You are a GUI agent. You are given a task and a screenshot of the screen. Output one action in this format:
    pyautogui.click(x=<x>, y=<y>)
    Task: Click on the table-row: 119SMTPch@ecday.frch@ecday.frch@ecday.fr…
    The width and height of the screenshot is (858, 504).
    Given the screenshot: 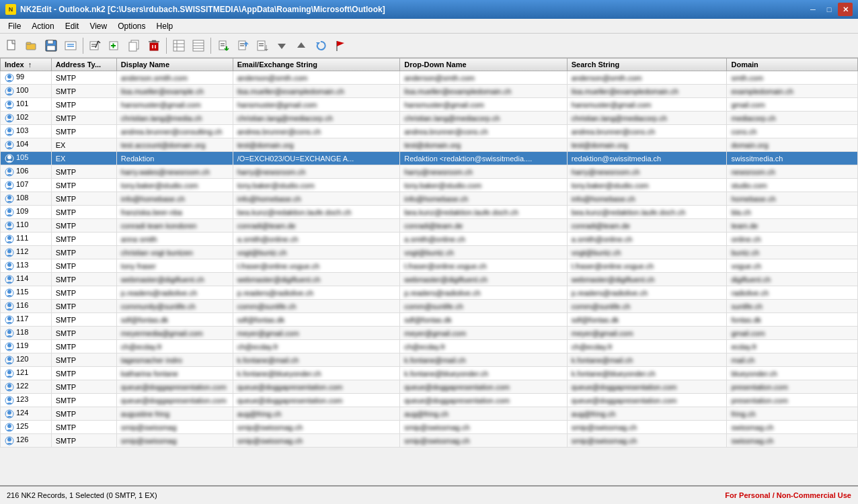 What is the action you would take?
    pyautogui.click(x=429, y=347)
    